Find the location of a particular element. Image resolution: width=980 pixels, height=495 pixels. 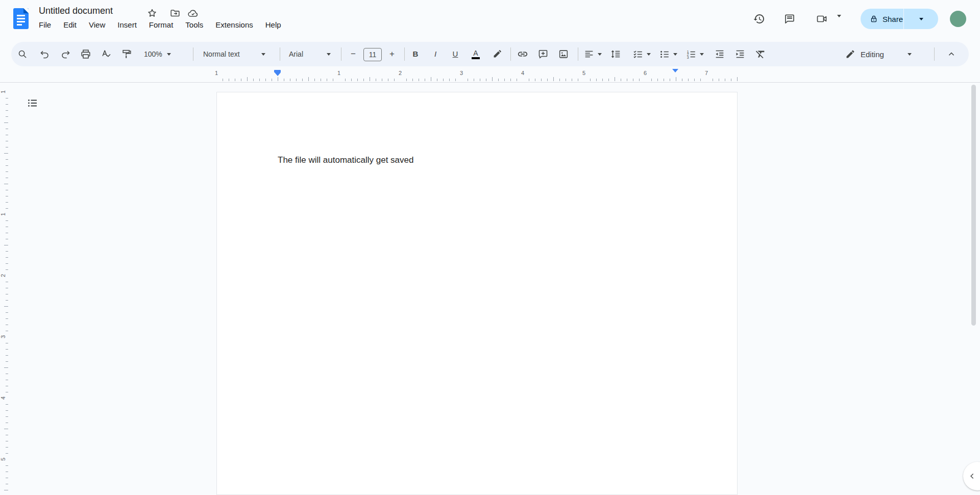

share-button: Share is located at coordinates (882, 19).